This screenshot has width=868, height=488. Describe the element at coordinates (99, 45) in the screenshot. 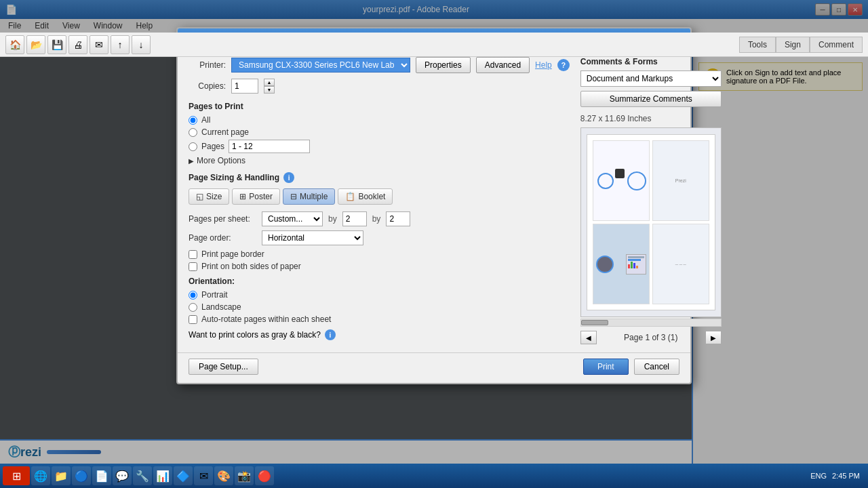

I see `toolbar-btn-5: ✉` at that location.